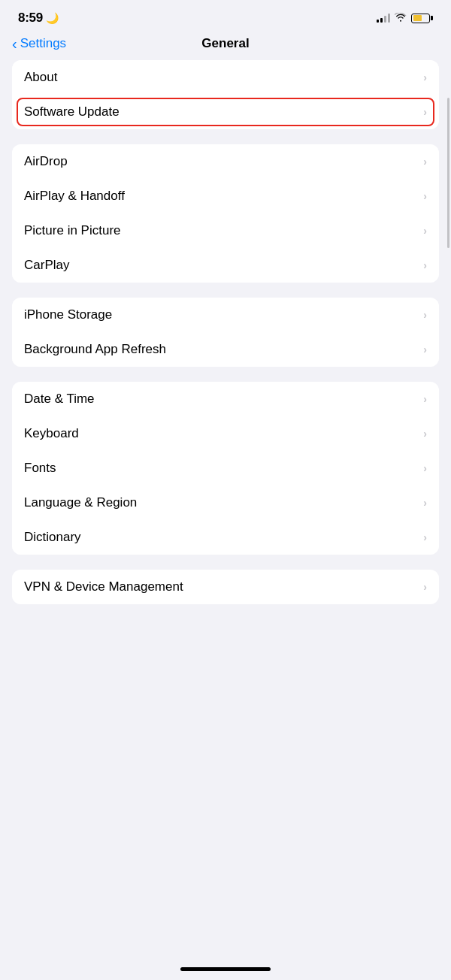 The image size is (451, 980). What do you see at coordinates (226, 95) in the screenshot?
I see `settings-group-group1: About›Software Update›` at bounding box center [226, 95].